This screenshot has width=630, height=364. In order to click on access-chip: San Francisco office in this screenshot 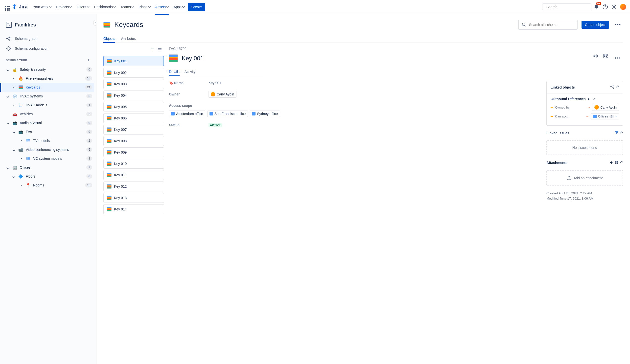, I will do `click(228, 114)`.